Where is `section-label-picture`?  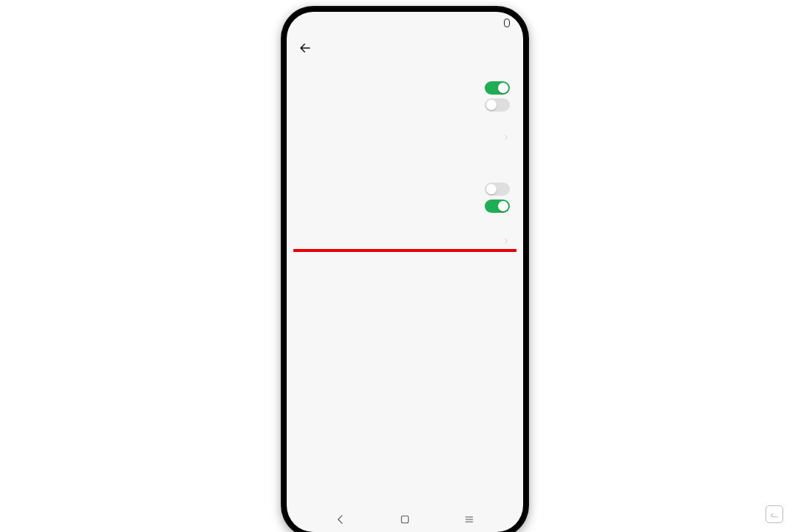 section-label-picture is located at coordinates (405, 120).